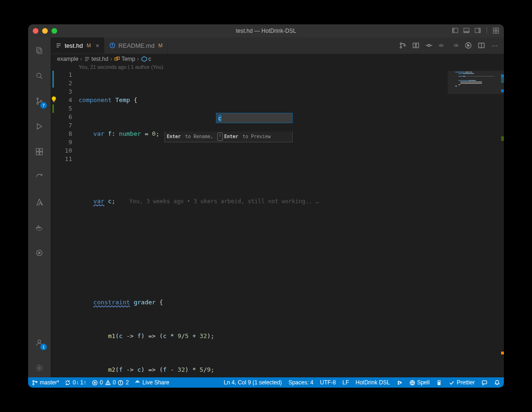  I want to click on status-liveshare: Live Share, so click(152, 383).